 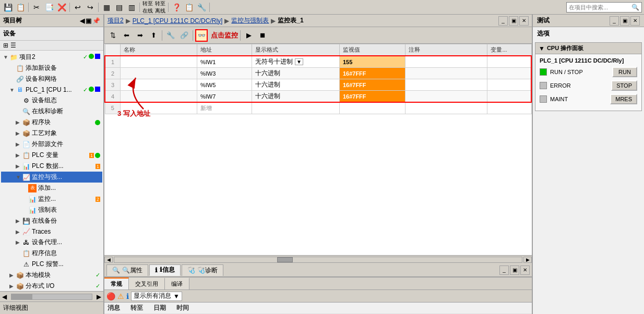 What do you see at coordinates (165, 270) in the screenshot?
I see `bottom-tab-info: ℹ ℹ信息` at bounding box center [165, 270].